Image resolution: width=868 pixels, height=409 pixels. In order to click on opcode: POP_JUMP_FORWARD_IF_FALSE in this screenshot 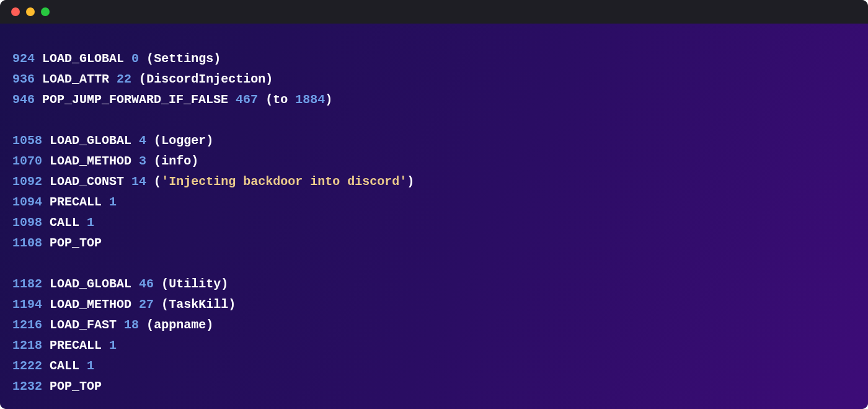, I will do `click(135, 99)`.